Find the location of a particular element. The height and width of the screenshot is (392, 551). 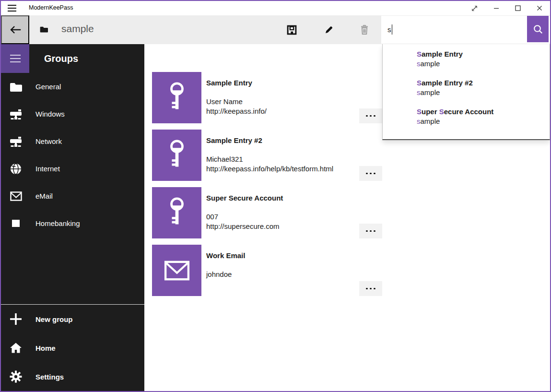

sidebar-item-general: General is located at coordinates (73, 86).